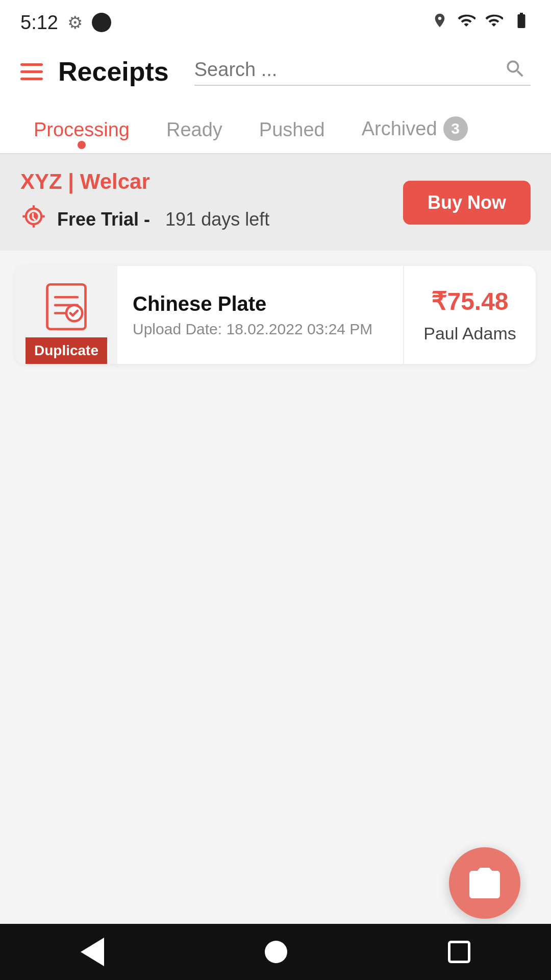 The height and width of the screenshot is (980, 551). Describe the element at coordinates (39, 22) in the screenshot. I see `status-time: 5:12` at that location.